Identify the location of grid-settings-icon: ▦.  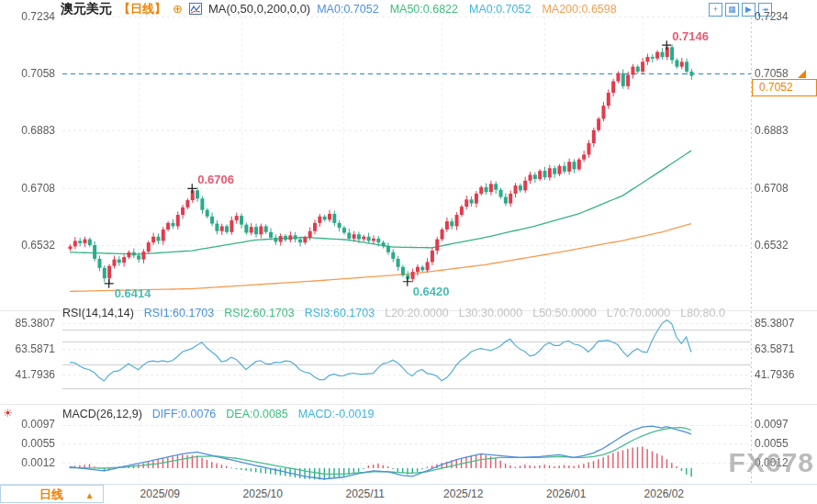
(733, 9).